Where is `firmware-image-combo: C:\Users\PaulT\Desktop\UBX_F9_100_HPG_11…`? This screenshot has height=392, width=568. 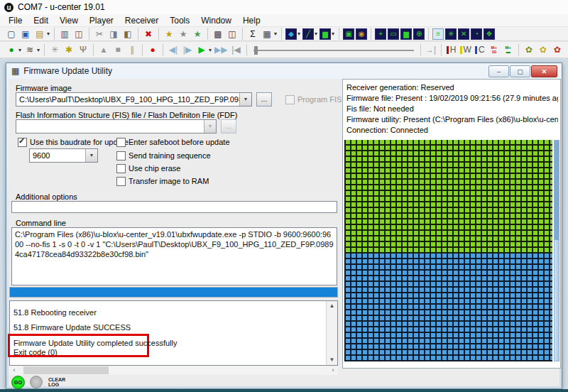 firmware-image-combo: C:\Users\PaulT\Desktop\UBX_F9_100_HPG_11… is located at coordinates (133, 99).